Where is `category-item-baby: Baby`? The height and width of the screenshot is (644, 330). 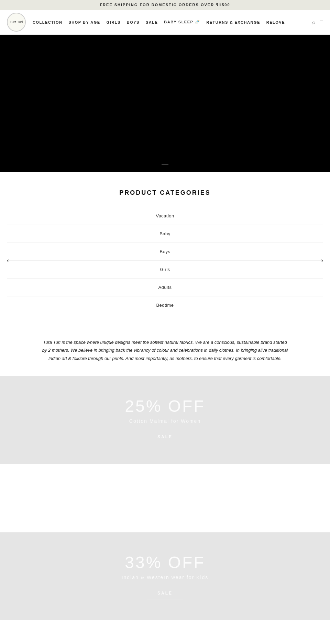 category-item-baby: Baby is located at coordinates (165, 234).